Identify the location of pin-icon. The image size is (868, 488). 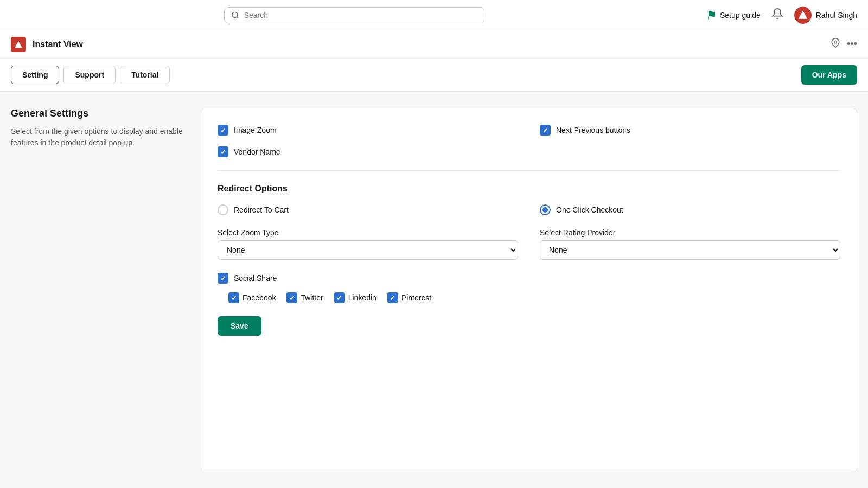
(835, 44).